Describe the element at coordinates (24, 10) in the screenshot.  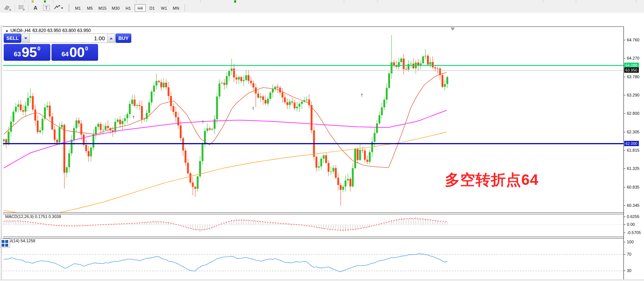
I see `svg-text: F` at that location.